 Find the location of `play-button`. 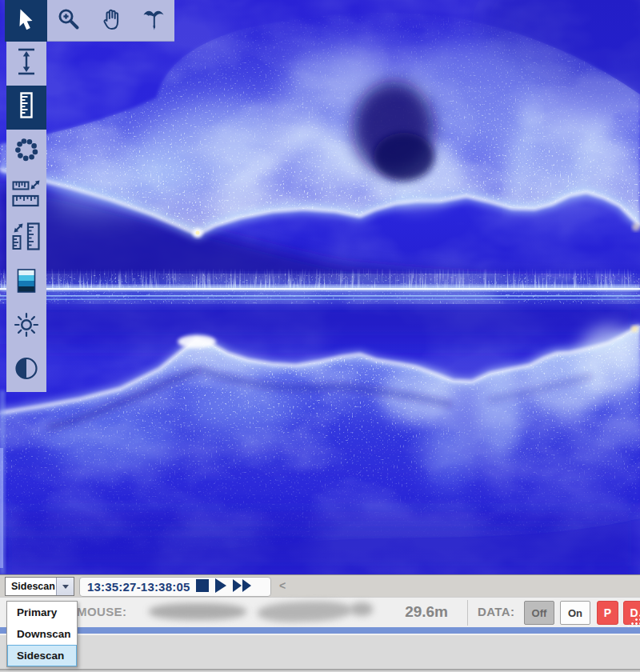

play-button is located at coordinates (221, 587).